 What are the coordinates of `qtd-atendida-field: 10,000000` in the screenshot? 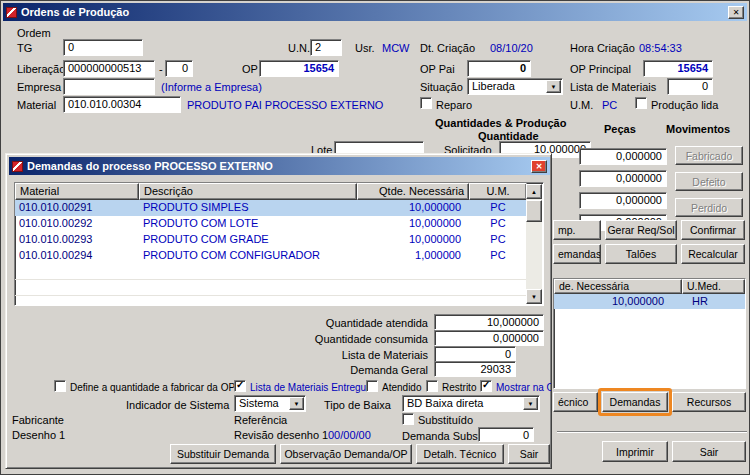 It's located at (489, 322).